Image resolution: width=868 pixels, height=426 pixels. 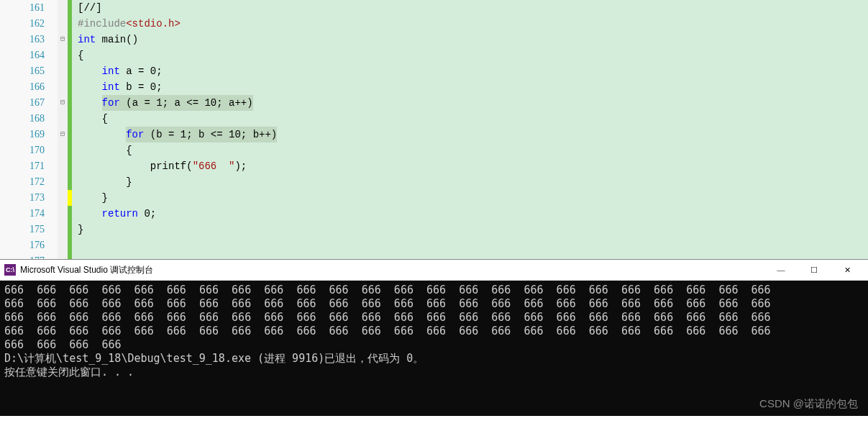 What do you see at coordinates (434, 55) in the screenshot?
I see `code-line: 164{` at bounding box center [434, 55].